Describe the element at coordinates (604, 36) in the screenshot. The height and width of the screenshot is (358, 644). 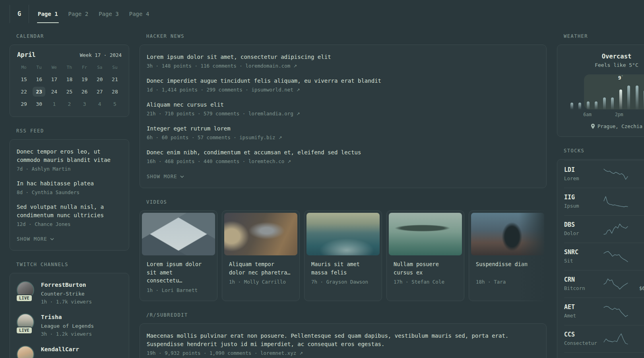
I see `weather-section-title: WEATHER` at that location.